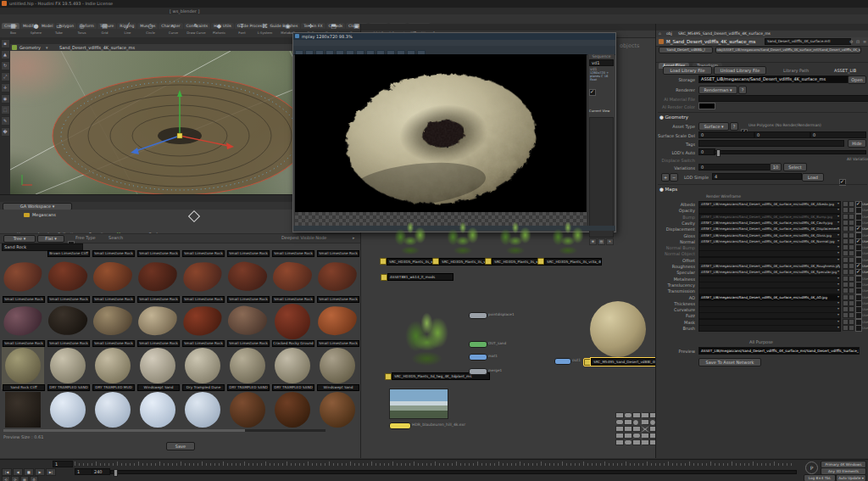 The image size is (868, 481). What do you see at coordinates (164, 431) in the screenshot?
I see `browser-hscrollbar` at bounding box center [164, 431].